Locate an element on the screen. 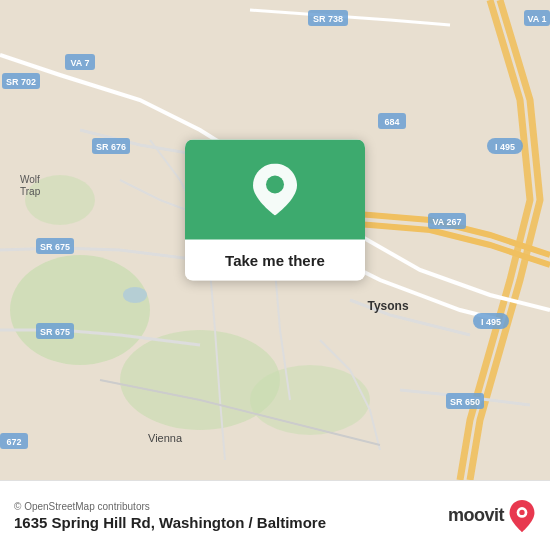  svg-text: Wolf is located at coordinates (30, 180).